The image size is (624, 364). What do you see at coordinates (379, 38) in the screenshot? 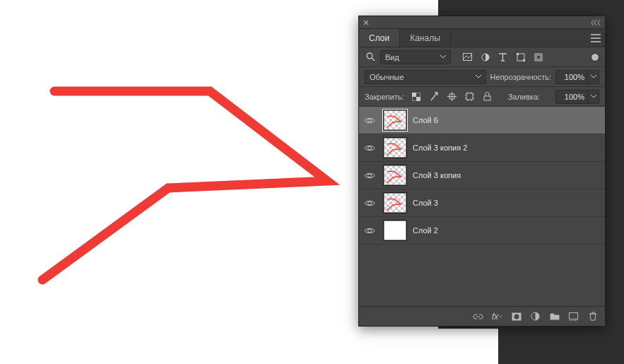
I see `tab-label: Слои` at bounding box center [379, 38].